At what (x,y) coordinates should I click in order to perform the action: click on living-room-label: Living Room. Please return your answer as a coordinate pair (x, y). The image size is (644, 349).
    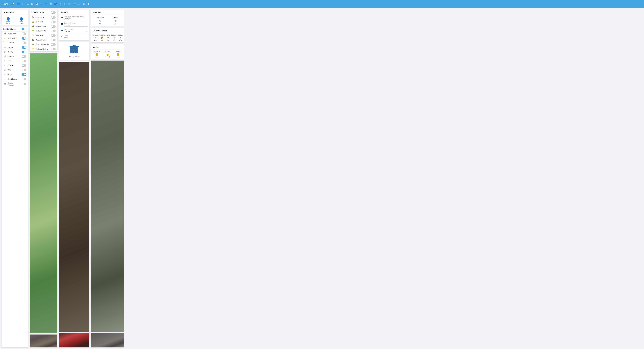
    Looking at the image, I should click on (14, 34).